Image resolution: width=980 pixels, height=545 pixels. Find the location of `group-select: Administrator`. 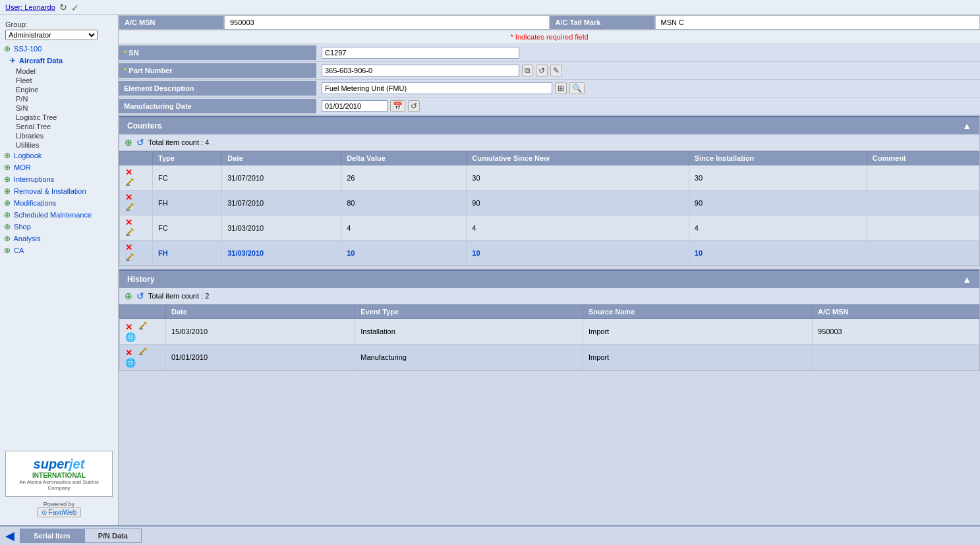

group-select: Administrator is located at coordinates (51, 35).